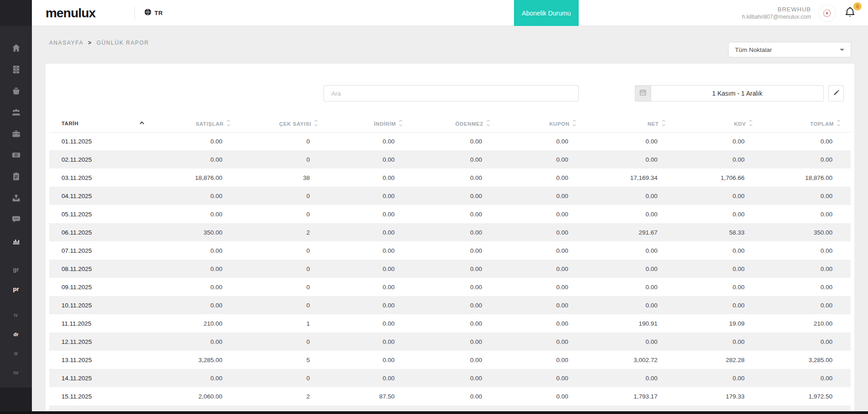  Describe the element at coordinates (99, 43) in the screenshot. I see `breadcrumb: ANASAYFA > GÜNLÜK RAPOR` at that location.